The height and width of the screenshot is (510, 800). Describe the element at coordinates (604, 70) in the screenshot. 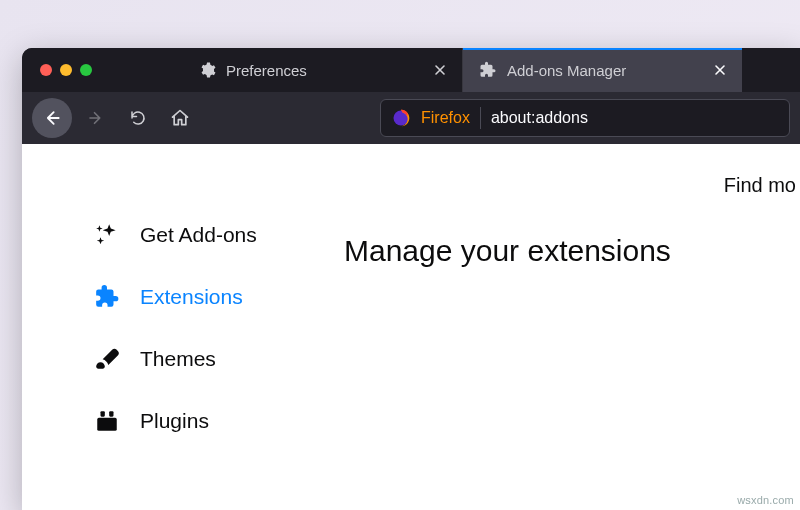

I see `tab-label: Add-ons Manager` at that location.